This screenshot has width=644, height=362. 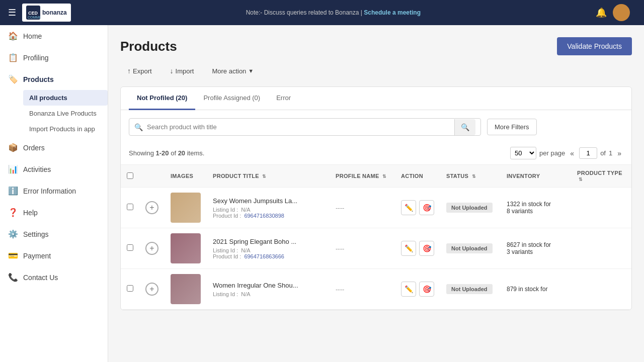 I want to click on inventory-text-3: 879 in stock for, so click(x=536, y=289).